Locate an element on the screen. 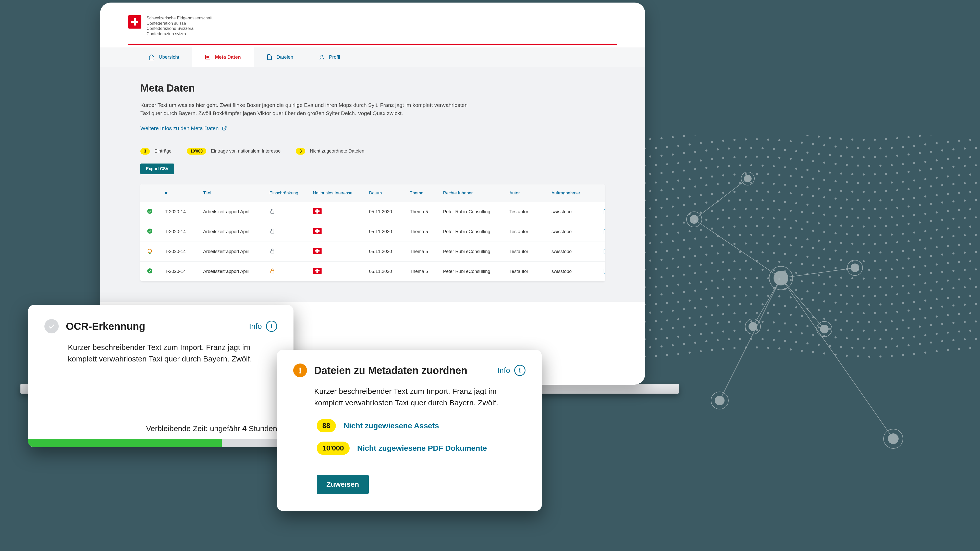 Image resolution: width=980 pixels, height=551 pixels. meta-info-link: Weitere Infos zu den Meta Daten is located at coordinates (183, 128).